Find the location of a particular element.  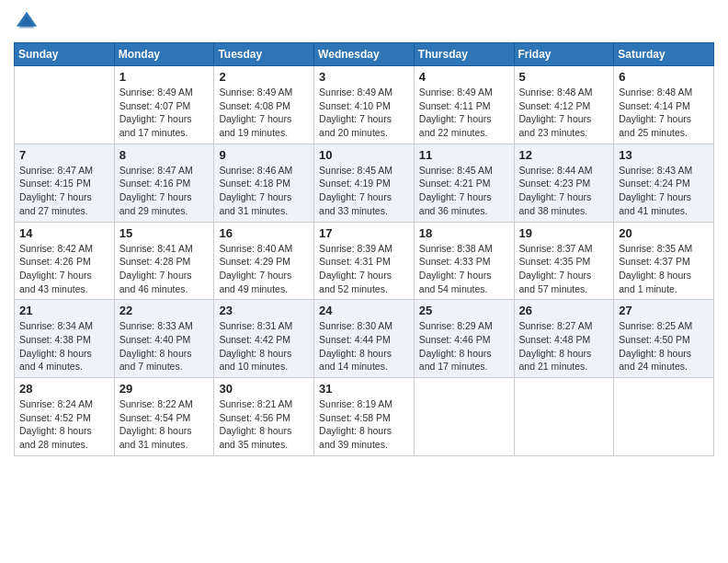

day-detail: Sunrise: 8:42 AM Sunset: 4:26 PM Dayligh… is located at coordinates (64, 269).